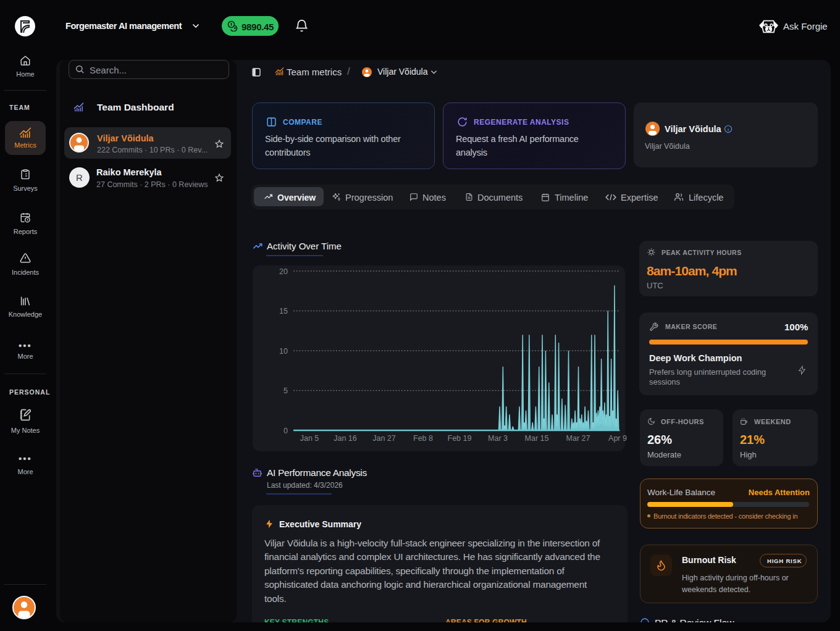 The width and height of the screenshot is (840, 631). I want to click on svg-text: 5, so click(285, 391).